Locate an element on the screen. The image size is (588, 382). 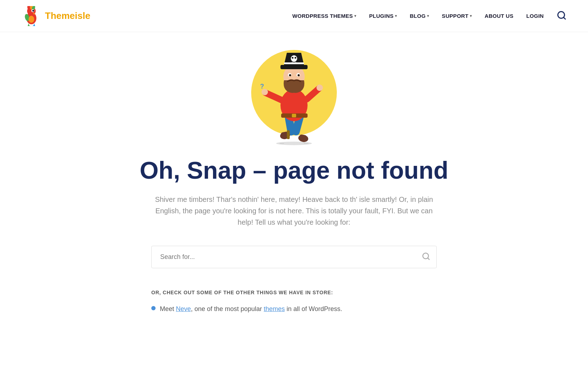
more-info-section: OR, CHECK OUT SOME OF THE OTHER THINGS W… is located at coordinates (294, 302).